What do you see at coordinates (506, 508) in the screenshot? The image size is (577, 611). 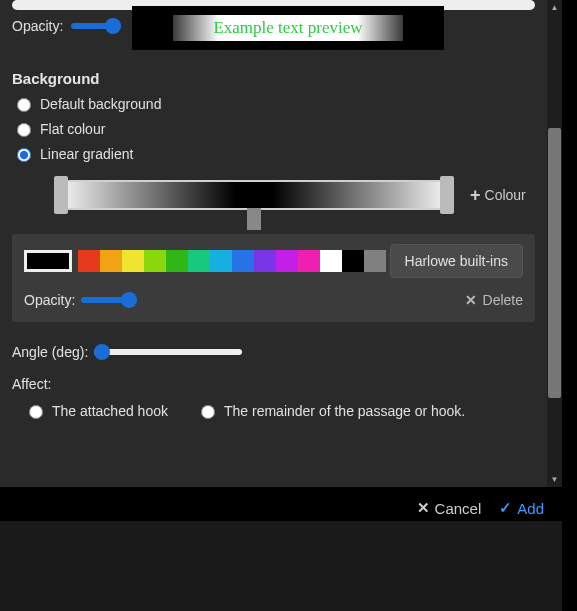 I see `check-icon` at bounding box center [506, 508].